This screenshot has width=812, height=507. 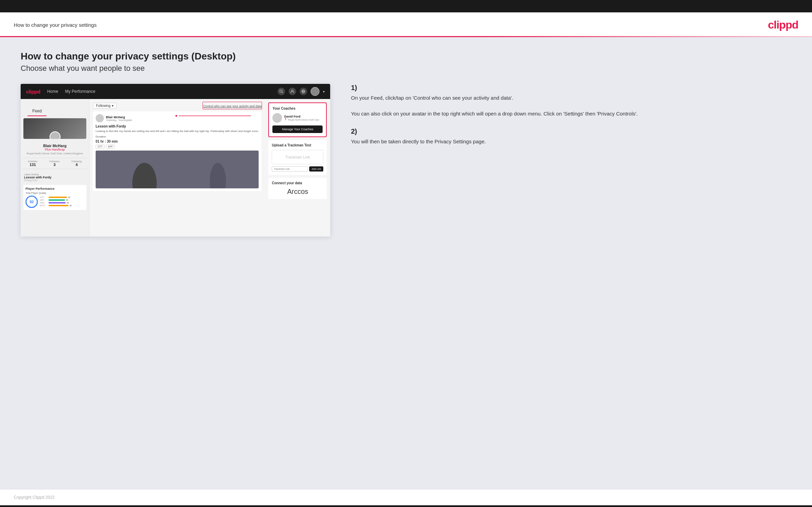 What do you see at coordinates (177, 118) in the screenshot?
I see `post-header: Blair McHarg Yesterday · Sunningdale` at bounding box center [177, 118].